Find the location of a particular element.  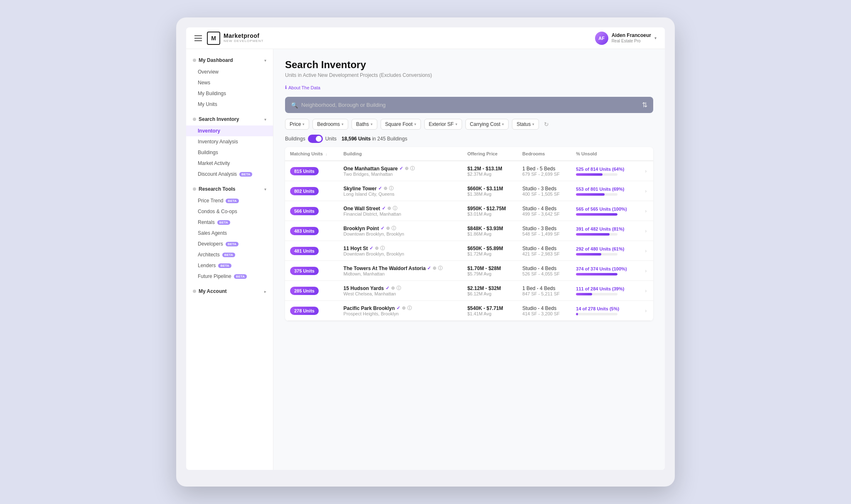

sidebar-item-overview: Overview is located at coordinates (229, 72).